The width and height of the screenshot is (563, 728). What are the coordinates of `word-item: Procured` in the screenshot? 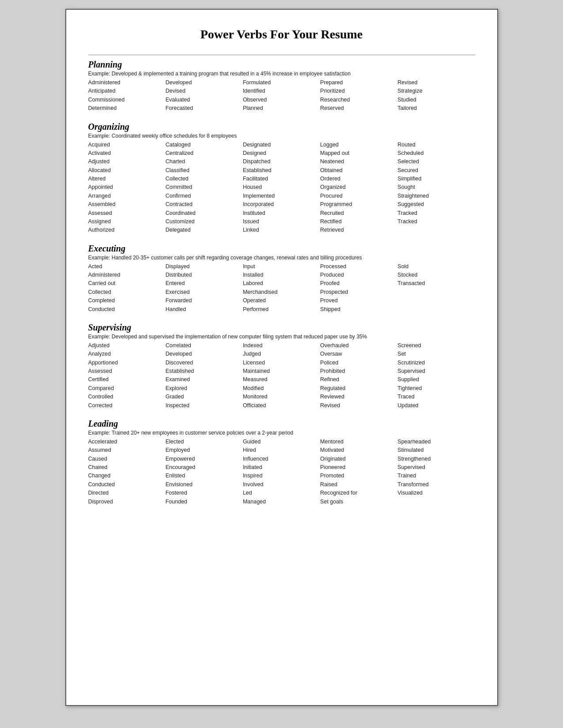 It's located at (359, 196).